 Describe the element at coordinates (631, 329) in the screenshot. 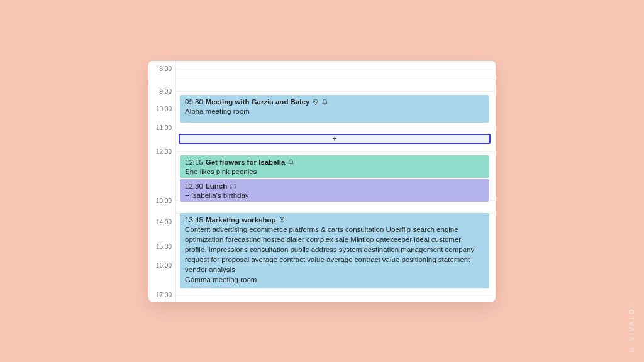

I see `brand-watermark: © VIVALDI` at that location.